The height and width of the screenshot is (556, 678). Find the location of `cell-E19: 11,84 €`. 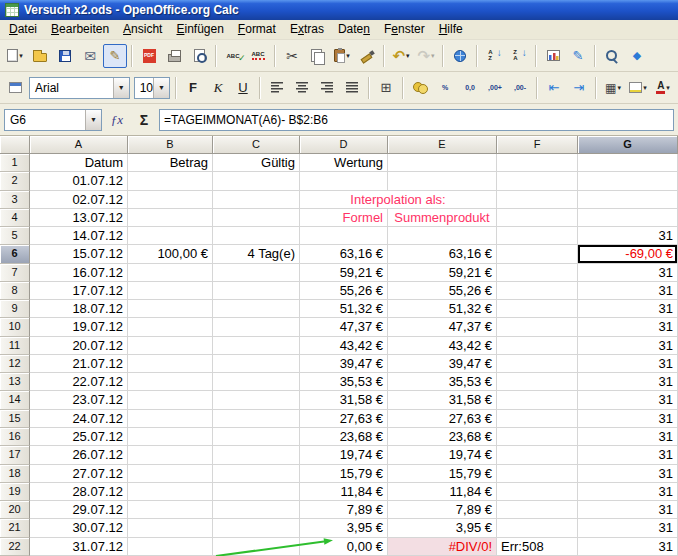

cell-E19: 11,84 € is located at coordinates (442, 492).